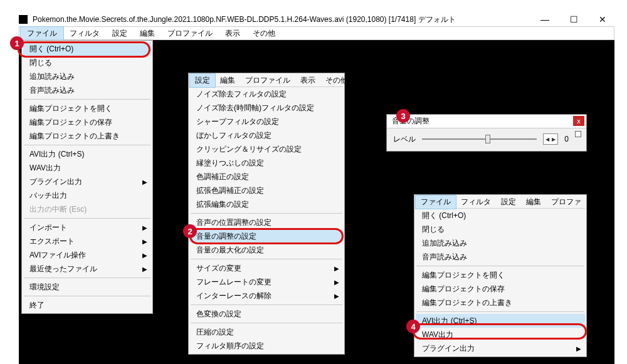 This screenshot has height=364, width=627. I want to click on minimize-button: —, so click(545, 19).